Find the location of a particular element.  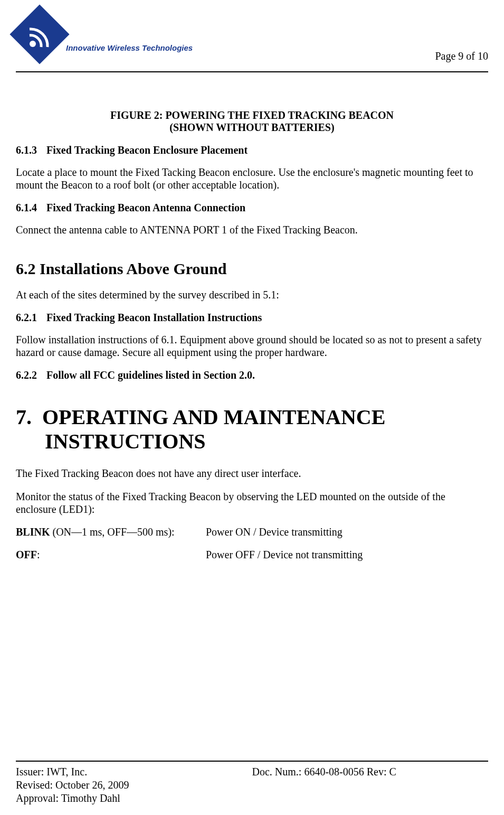

company-logo: Innovative Wireless Technologies is located at coordinates (104, 34).